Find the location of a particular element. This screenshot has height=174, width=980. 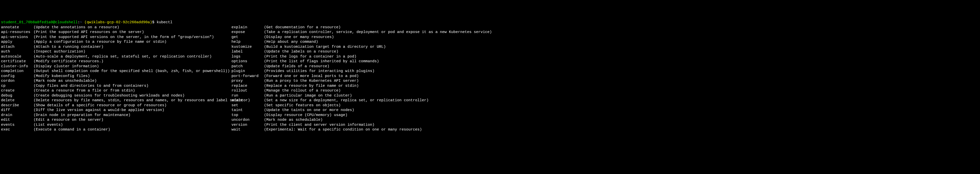

shell-prompt: student_01_70b8a8fed1a0@cloudshell:~ (qw… is located at coordinates (87, 22).